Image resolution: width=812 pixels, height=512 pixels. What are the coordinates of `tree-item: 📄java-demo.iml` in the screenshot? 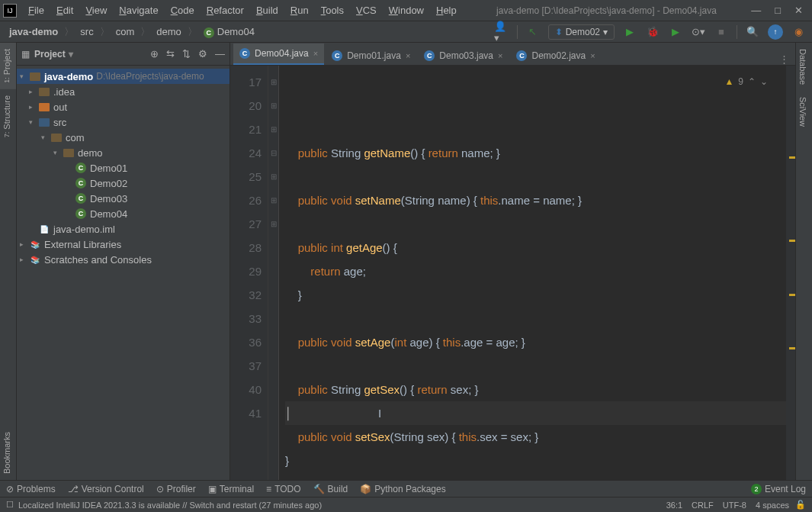 It's located at (124, 229).